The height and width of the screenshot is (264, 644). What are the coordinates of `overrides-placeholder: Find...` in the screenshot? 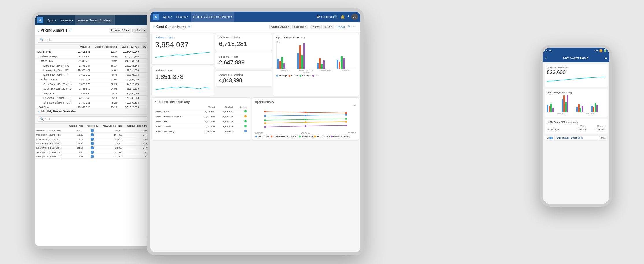 It's located at (49, 119).